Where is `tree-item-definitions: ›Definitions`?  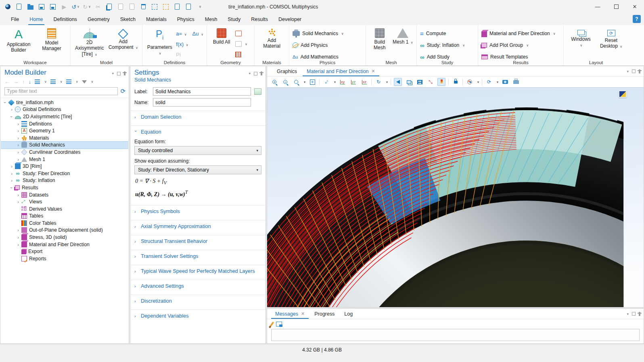 tree-item-definitions: ›Definitions is located at coordinates (65, 124).